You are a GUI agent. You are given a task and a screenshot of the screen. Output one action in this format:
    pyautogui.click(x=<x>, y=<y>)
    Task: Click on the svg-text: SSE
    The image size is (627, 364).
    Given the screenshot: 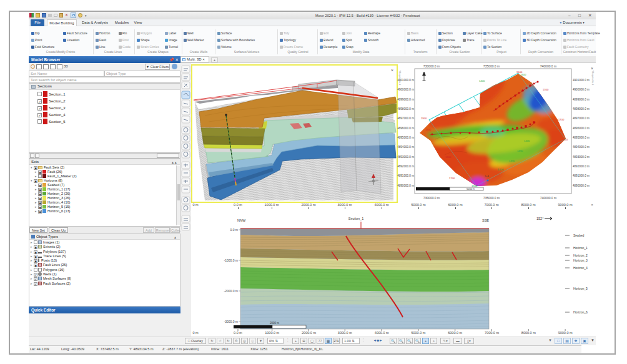 What is the action you would take?
    pyautogui.click(x=486, y=220)
    